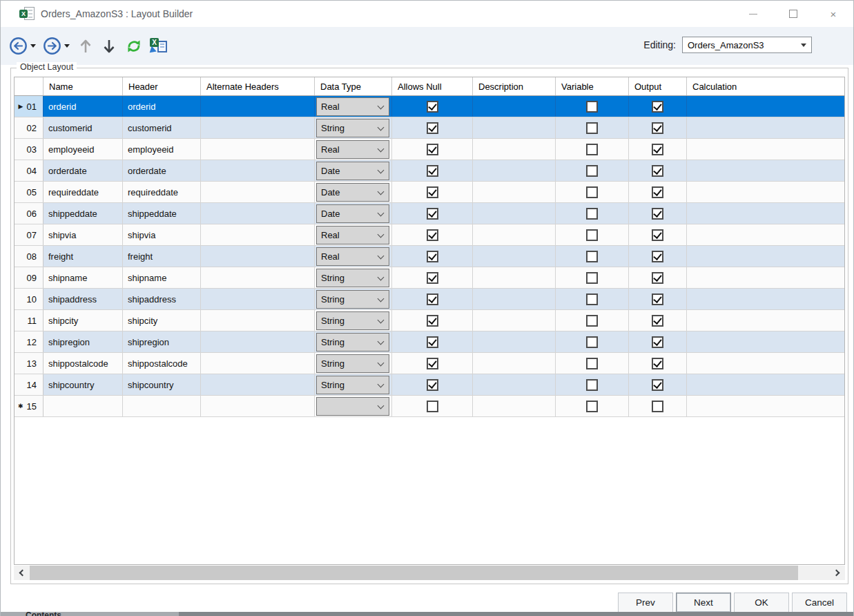 Image resolution: width=854 pixels, height=616 pixels. I want to click on header-cell: requireddate, so click(162, 192).